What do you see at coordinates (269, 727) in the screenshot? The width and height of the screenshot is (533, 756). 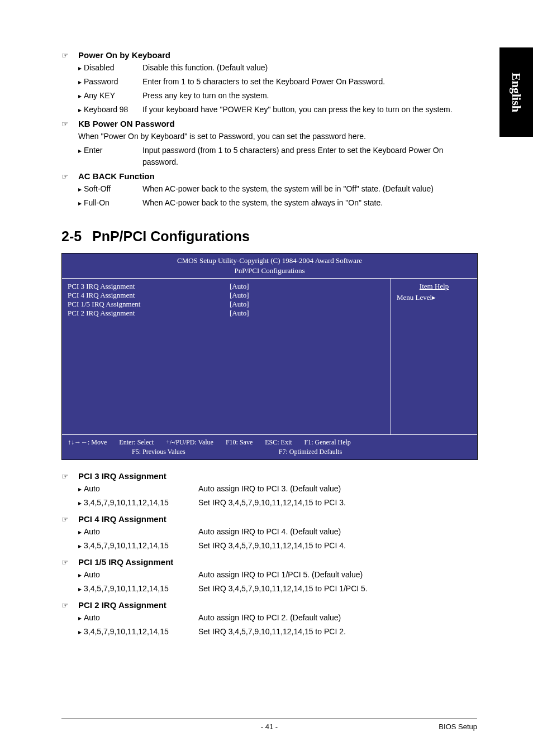 I see `page-number: - 41 -` at bounding box center [269, 727].